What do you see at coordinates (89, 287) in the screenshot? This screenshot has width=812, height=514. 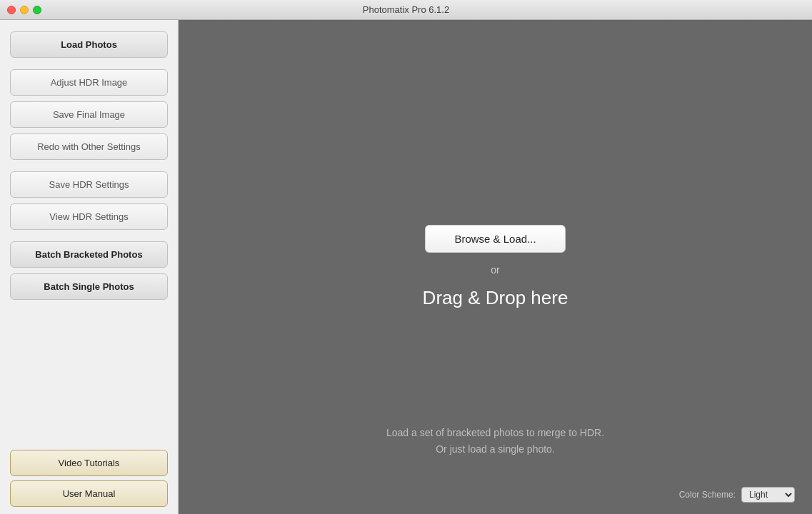 I see `batch-single-button: Batch Single Photos` at bounding box center [89, 287].